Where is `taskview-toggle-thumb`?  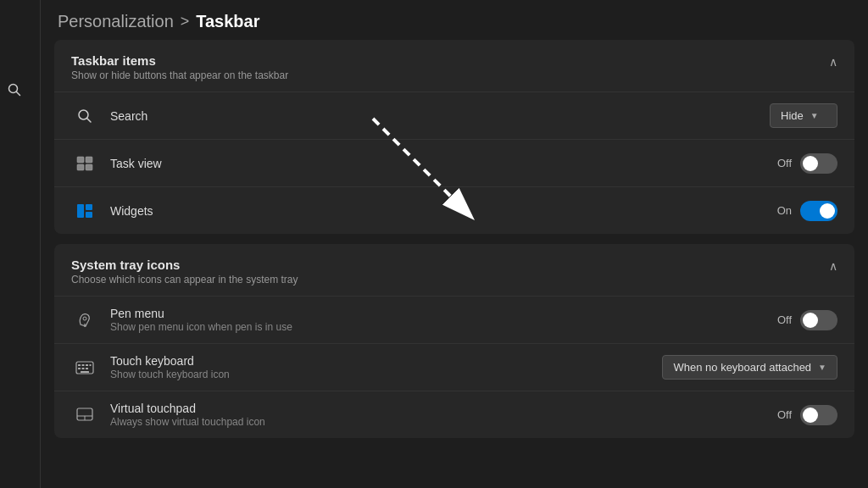
taskview-toggle-thumb is located at coordinates (810, 164).